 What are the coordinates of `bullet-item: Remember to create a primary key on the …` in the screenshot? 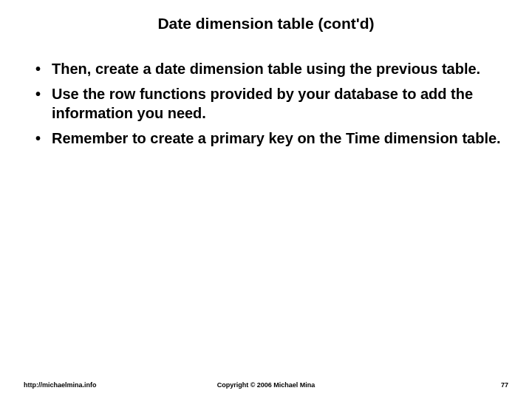 It's located at (266, 138).